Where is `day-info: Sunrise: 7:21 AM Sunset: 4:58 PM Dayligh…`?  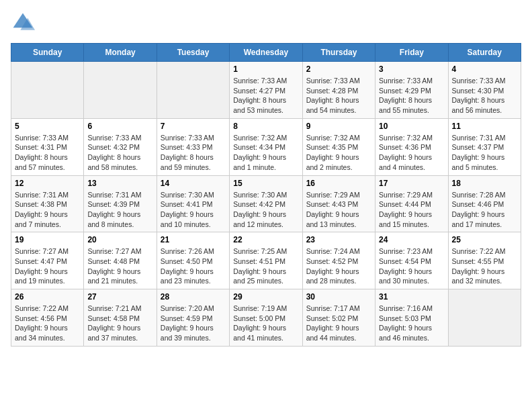 day-info: Sunrise: 7:21 AM Sunset: 4:58 PM Dayligh… is located at coordinates (120, 324).